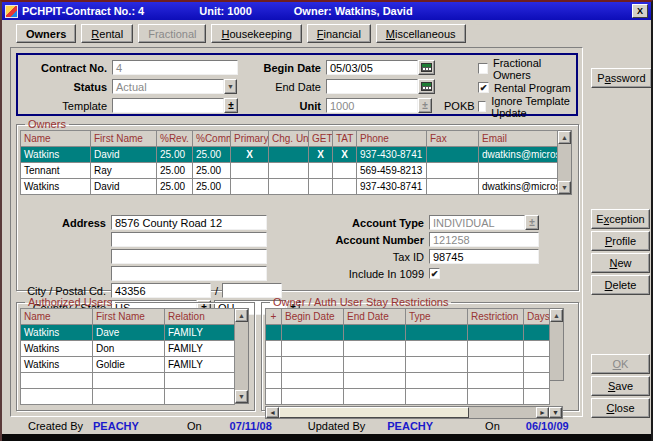 The image size is (653, 441). I want to click on begin-date-calendar-icon, so click(426, 68).